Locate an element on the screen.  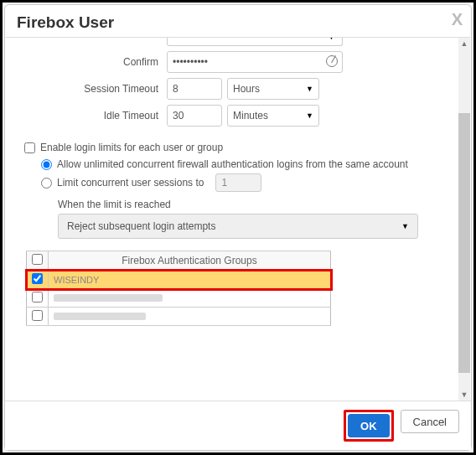
confirm-label: Confirm is located at coordinates (88, 62).